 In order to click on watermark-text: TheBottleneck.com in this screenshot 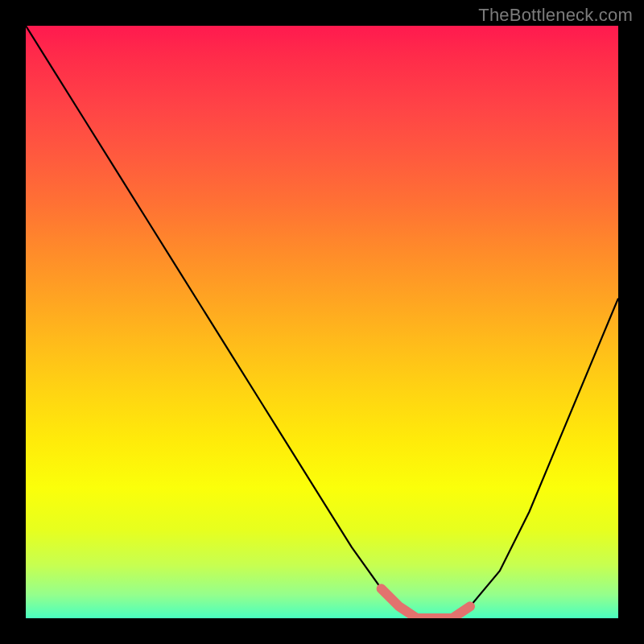, I will do `click(555, 15)`.